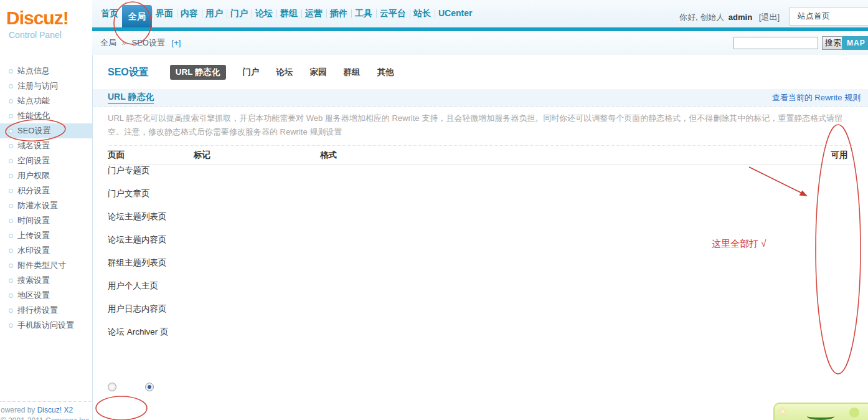 The width and height of the screenshot is (868, 420). What do you see at coordinates (488, 72) in the screenshot?
I see `title-row: SEO设置 URL 静态化门户论坛家园群组其他` at bounding box center [488, 72].